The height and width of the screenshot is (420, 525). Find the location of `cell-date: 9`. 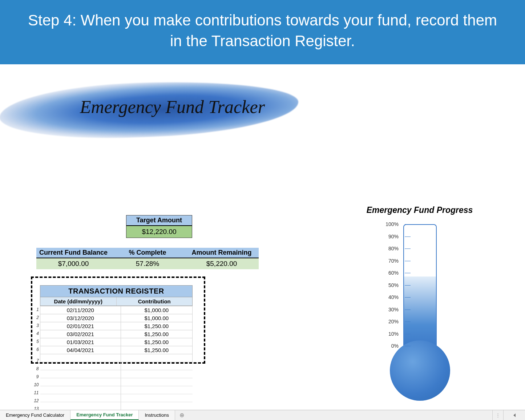

cell-date: 9 is located at coordinates (81, 374).